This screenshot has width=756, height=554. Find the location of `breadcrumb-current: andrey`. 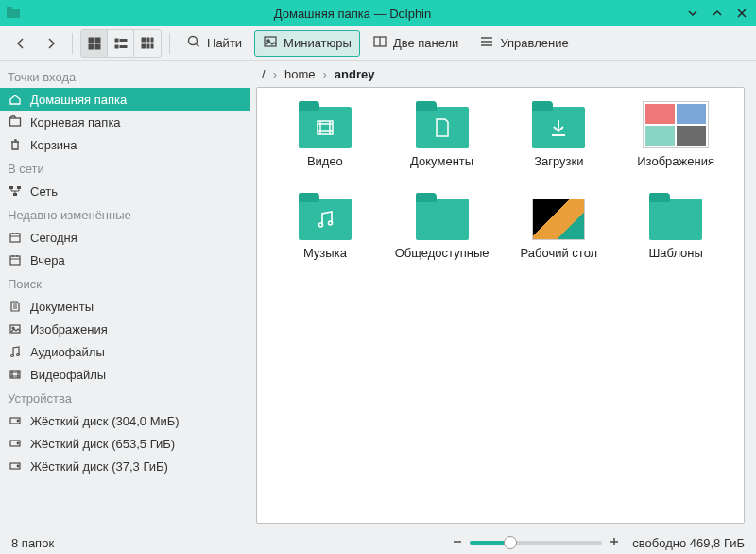

breadcrumb-current: andrey is located at coordinates (355, 74).